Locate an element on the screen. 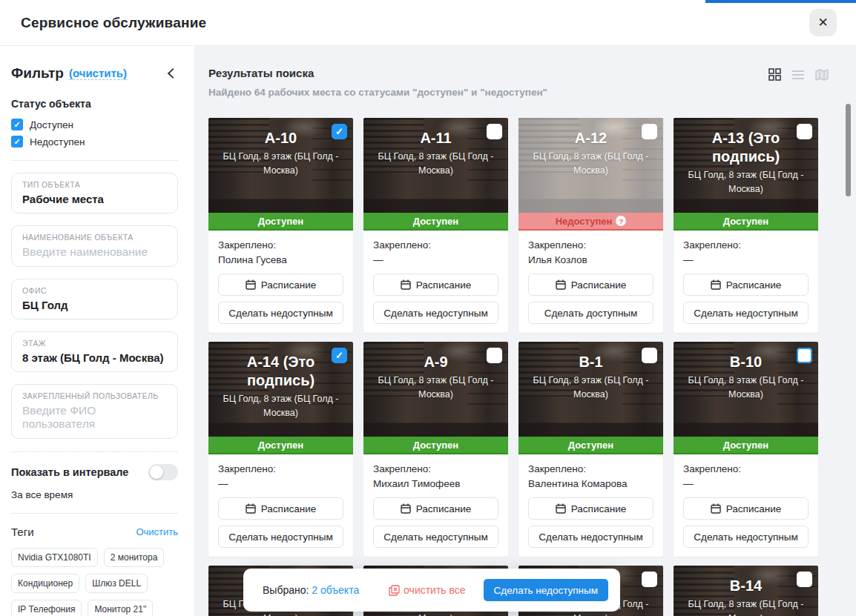  tag-chip: Nvidia GTX1080TI is located at coordinates (55, 557).